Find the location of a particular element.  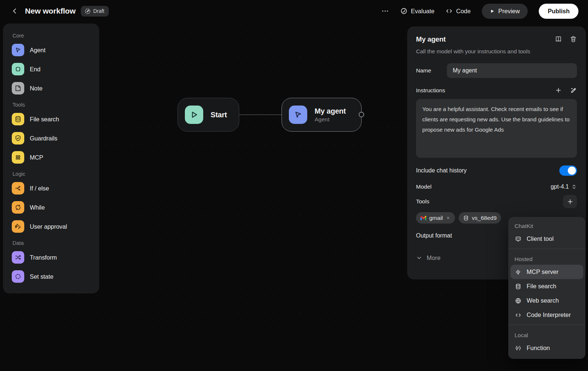

palette-item-label: Guardrails is located at coordinates (43, 138).